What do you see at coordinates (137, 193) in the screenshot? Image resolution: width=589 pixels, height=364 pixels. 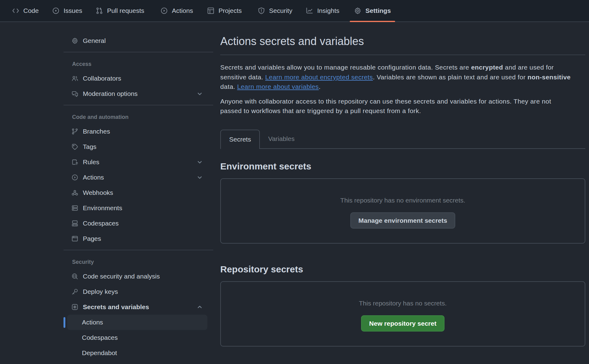 I see `sidebar-item-webhooks: Webhooks` at bounding box center [137, 193].